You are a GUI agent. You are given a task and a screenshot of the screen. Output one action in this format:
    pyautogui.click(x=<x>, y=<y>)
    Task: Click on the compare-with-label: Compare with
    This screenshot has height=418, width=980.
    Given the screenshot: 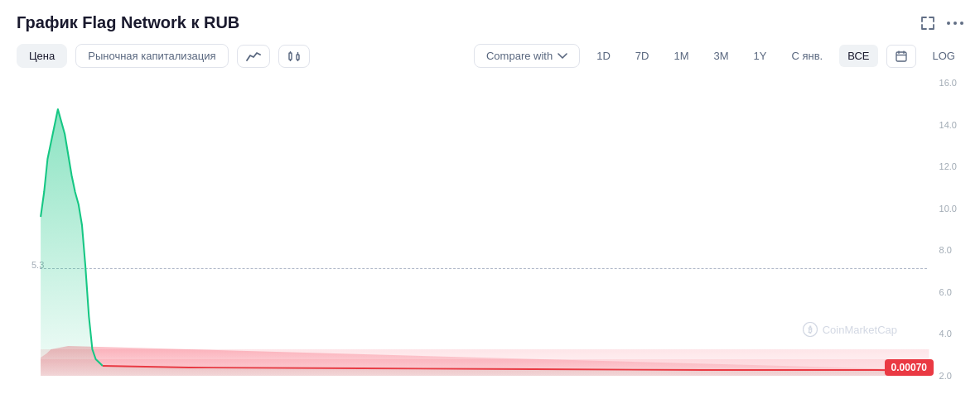 What is the action you would take?
    pyautogui.click(x=519, y=56)
    